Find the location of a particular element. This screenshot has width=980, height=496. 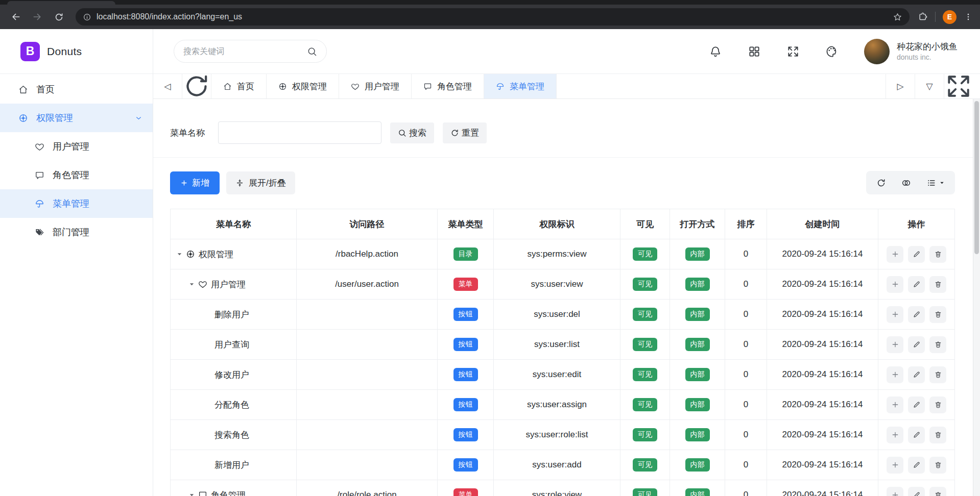

status-badge: 按钮 is located at coordinates (466, 375).